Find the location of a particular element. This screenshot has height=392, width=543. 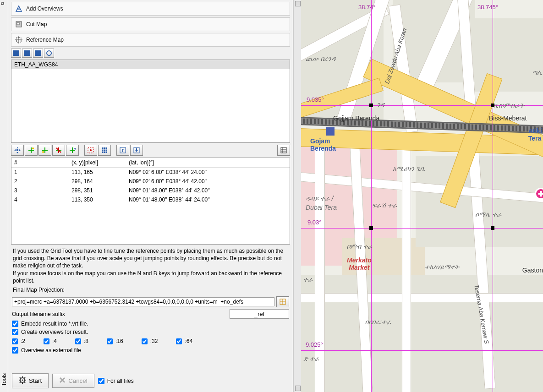

createov-checkbox-row: Create overviews for result. is located at coordinates (150, 332).